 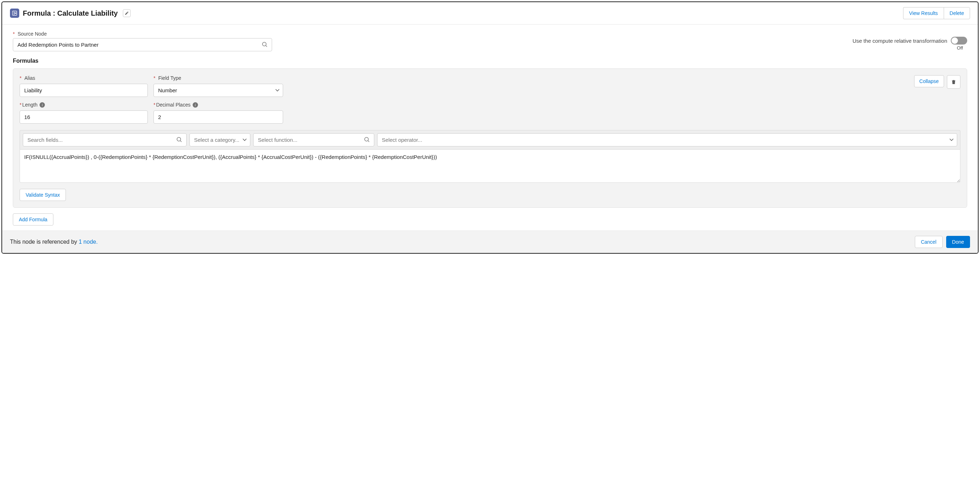 I want to click on source-node-label: Source Node, so click(x=142, y=33).